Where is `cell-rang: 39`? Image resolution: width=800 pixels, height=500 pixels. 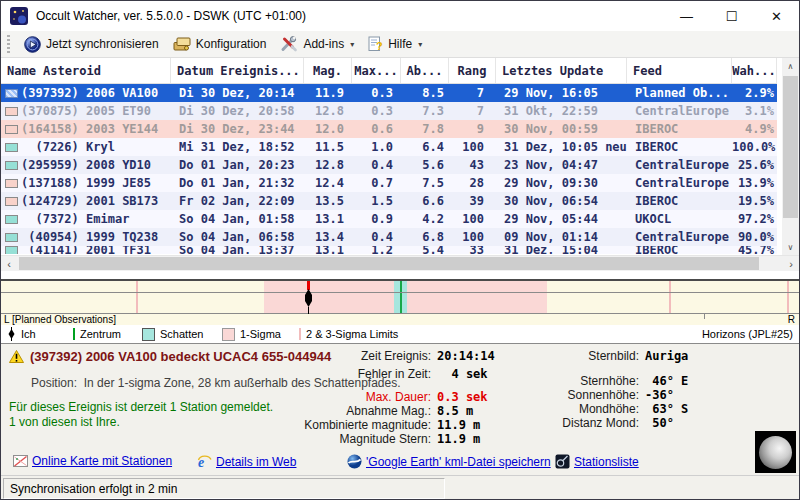 cell-rang: 39 is located at coordinates (472, 201).